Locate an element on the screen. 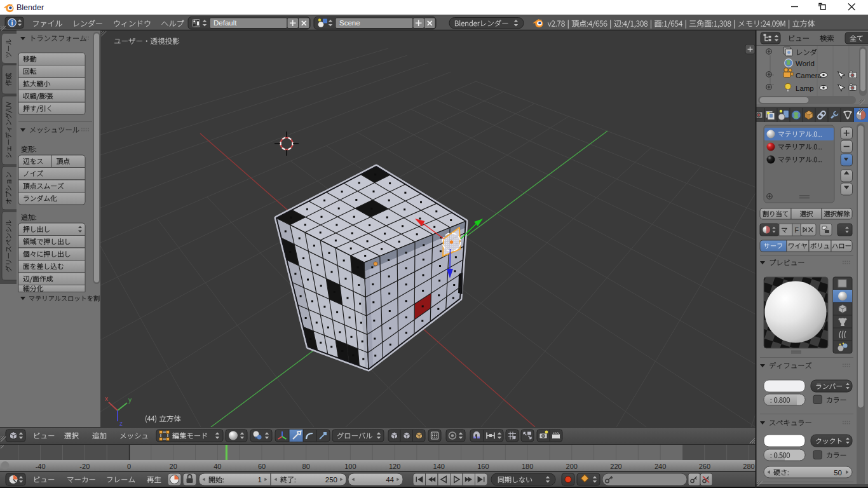 The height and width of the screenshot is (488, 868). svg-text: F is located at coordinates (797, 230).